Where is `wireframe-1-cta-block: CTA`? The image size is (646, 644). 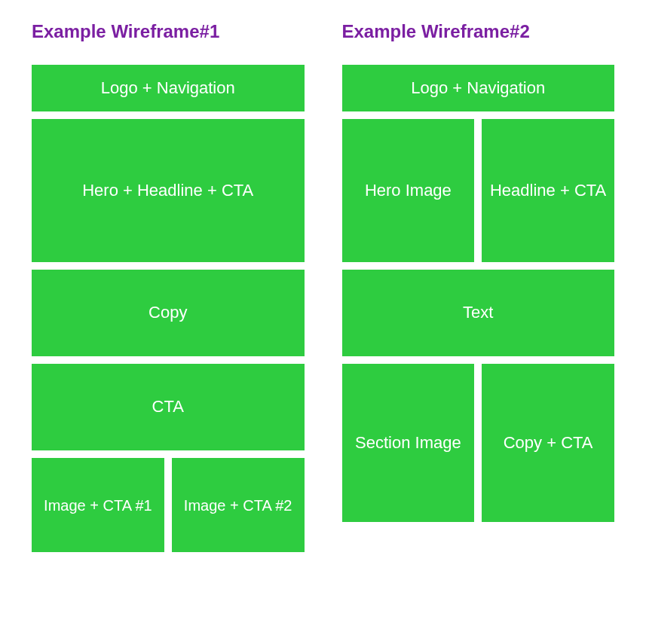 wireframe-1-cta-block: CTA is located at coordinates (168, 407).